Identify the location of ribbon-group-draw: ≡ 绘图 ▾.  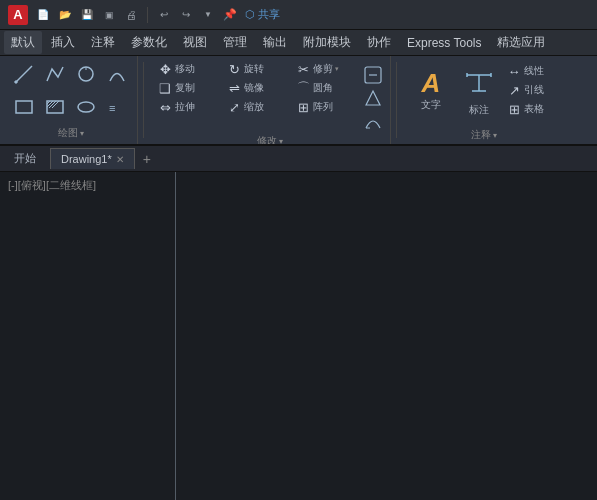
(71, 100).